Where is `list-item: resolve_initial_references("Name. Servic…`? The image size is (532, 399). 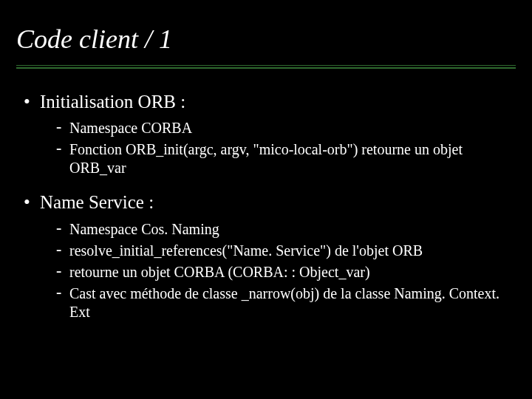 list-item: resolve_initial_references("Name. Servic… is located at coordinates (279, 251).